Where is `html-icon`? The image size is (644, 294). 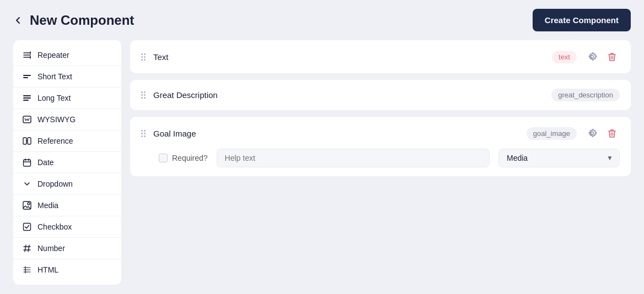
html-icon is located at coordinates (27, 270).